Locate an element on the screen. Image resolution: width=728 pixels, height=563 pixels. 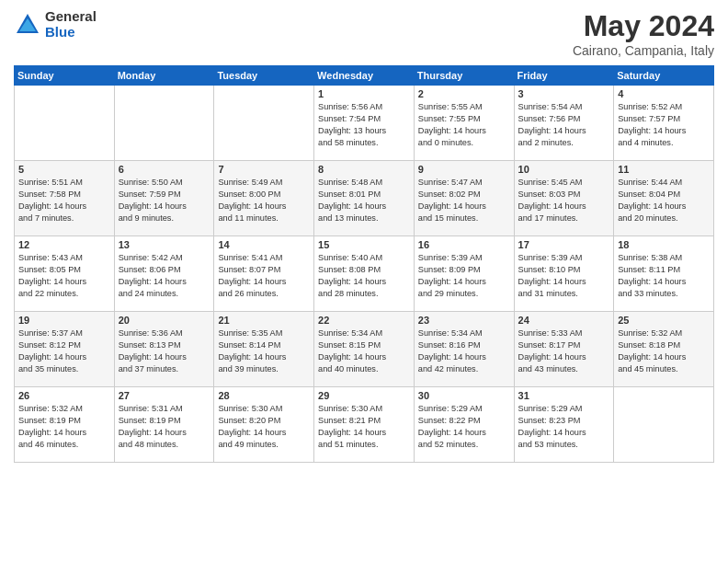
header: General Blue May 2024 Cairano, Campania,… is located at coordinates (364, 33).